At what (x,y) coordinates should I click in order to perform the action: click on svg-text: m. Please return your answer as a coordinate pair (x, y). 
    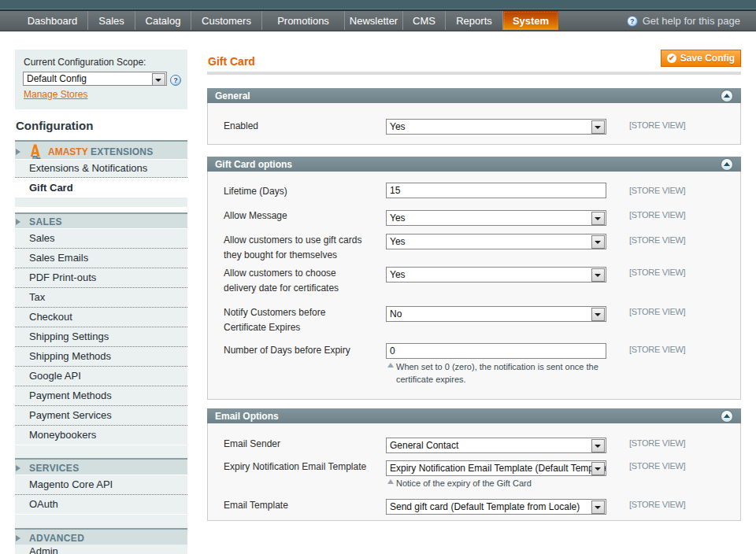
    Looking at the image, I should click on (35, 156).